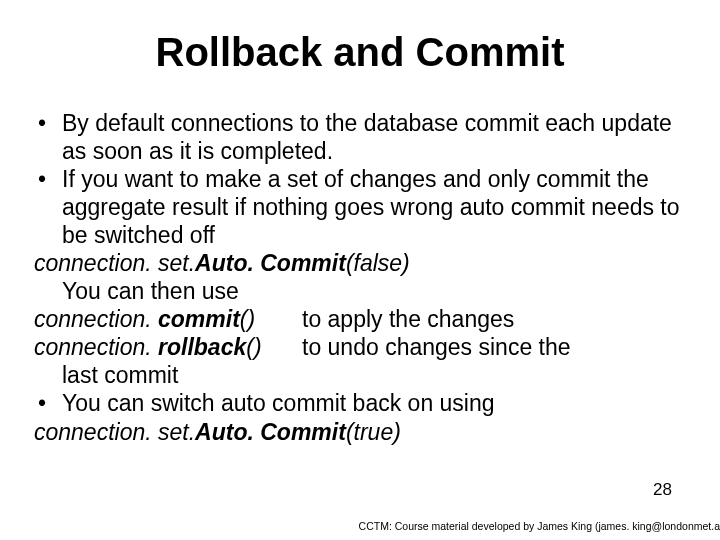  I want to click on bullet-item: • By default connections to the database…, so click(360, 137).